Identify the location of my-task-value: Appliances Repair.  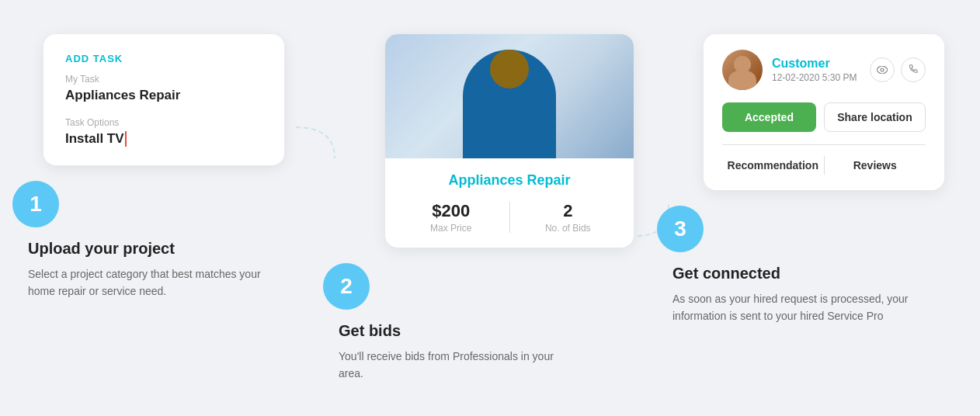
(164, 95).